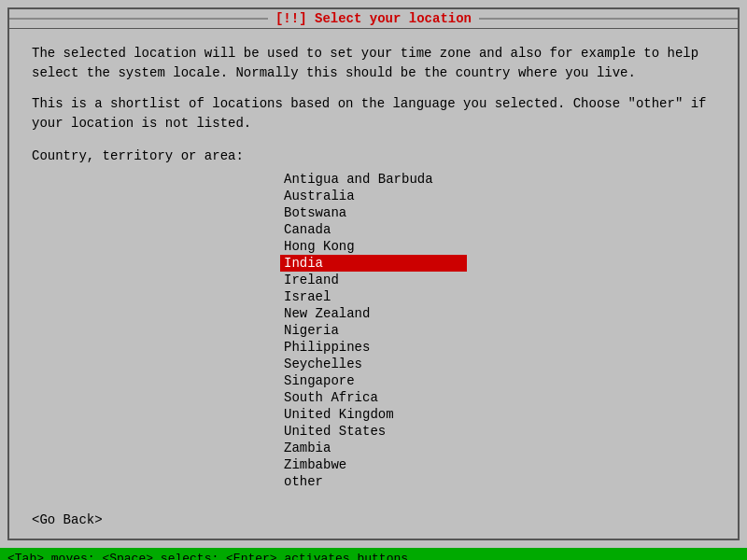  Describe the element at coordinates (374, 414) in the screenshot. I see `list-item: United Kingdom` at that location.